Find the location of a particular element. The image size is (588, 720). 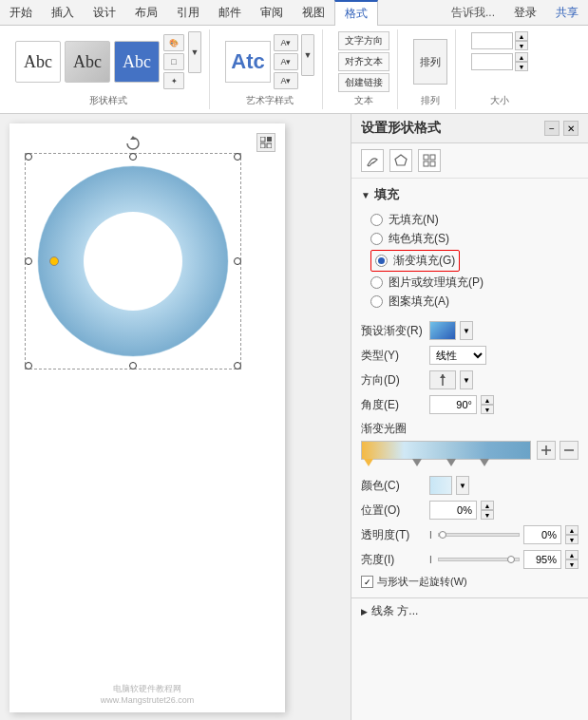

line-section-arrow: ▶ is located at coordinates (365, 612).